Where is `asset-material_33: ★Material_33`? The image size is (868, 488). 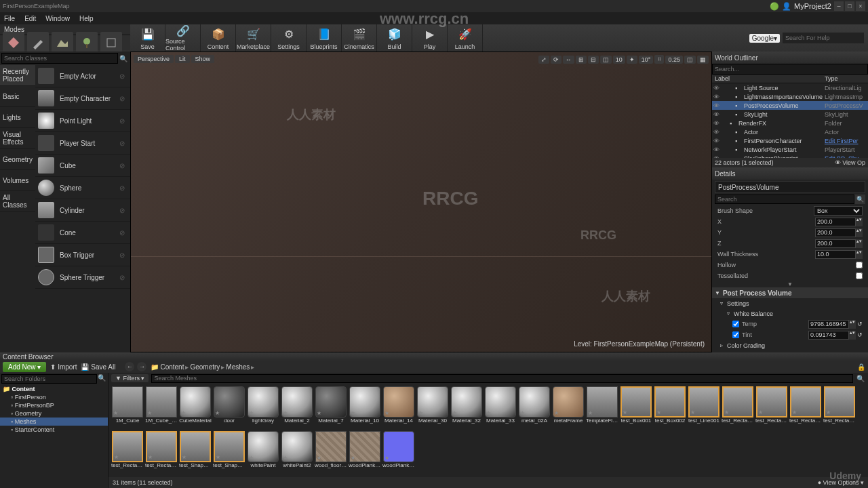
asset-material_33: ★Material_33 is located at coordinates (500, 408).